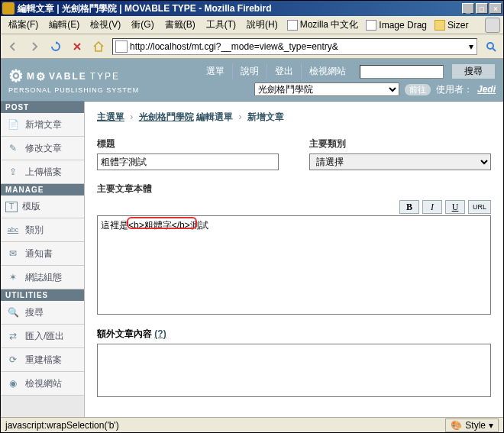  What do you see at coordinates (43, 383) in the screenshot?
I see `sidebar-item-viewsite: ◉檢視網站` at bounding box center [43, 383].